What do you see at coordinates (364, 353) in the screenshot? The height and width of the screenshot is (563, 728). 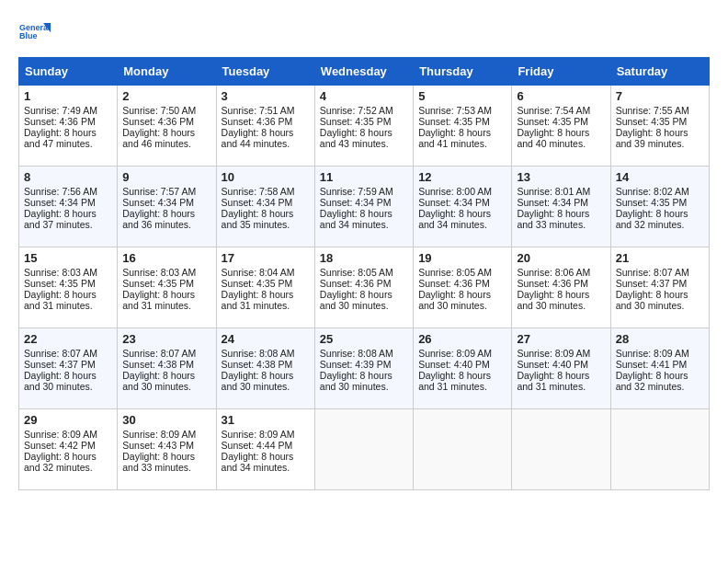 I see `cell-line: Sunrise: 8:08 AM` at bounding box center [364, 353].